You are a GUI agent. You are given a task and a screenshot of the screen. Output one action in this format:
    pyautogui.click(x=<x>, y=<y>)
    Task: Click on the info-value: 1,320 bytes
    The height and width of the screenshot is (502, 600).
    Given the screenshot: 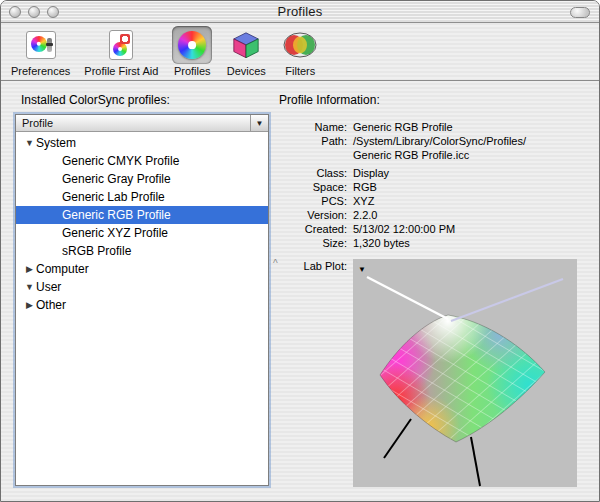 What is the action you would take?
    pyautogui.click(x=382, y=243)
    